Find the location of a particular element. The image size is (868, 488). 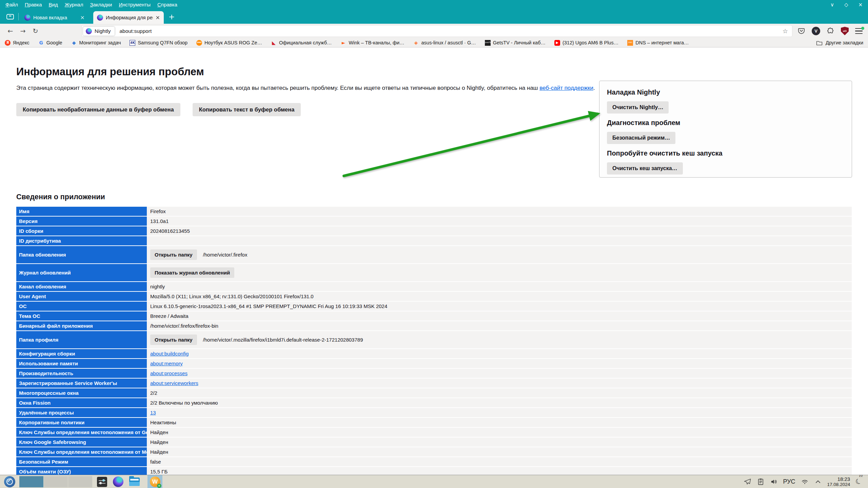

firefox-taskbar-icon is located at coordinates (118, 482).